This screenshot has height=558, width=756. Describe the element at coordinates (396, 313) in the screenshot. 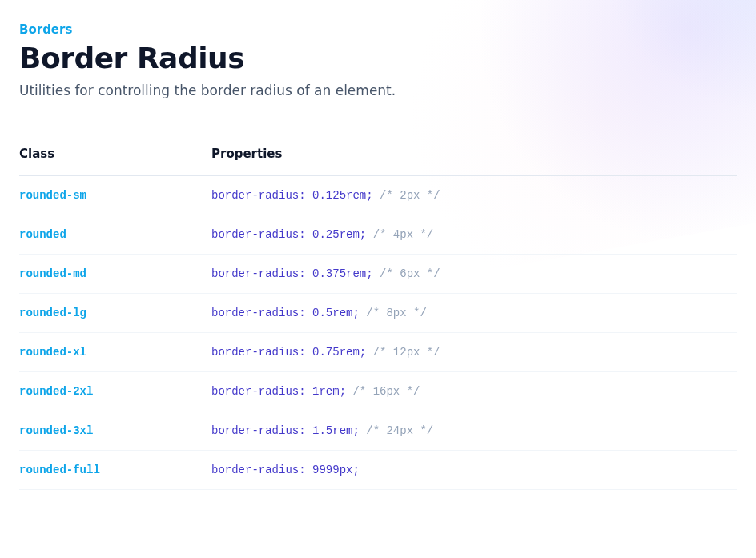

I see `css-comment: /* 8px */` at that location.